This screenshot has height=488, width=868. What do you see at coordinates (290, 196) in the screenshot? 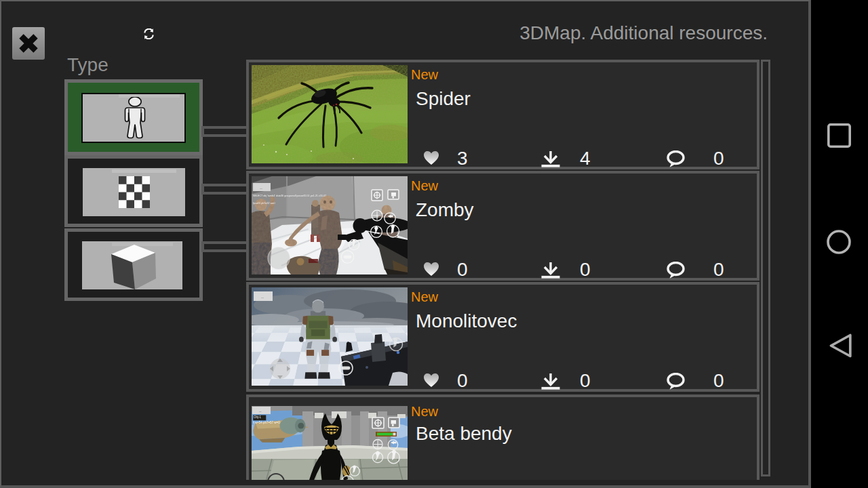
I see `svg-text:SELECT obj 'tamb4' dst=36 grou: SELECT obj 'tamb4' dst=36 group=null pos…` at bounding box center [290, 196].